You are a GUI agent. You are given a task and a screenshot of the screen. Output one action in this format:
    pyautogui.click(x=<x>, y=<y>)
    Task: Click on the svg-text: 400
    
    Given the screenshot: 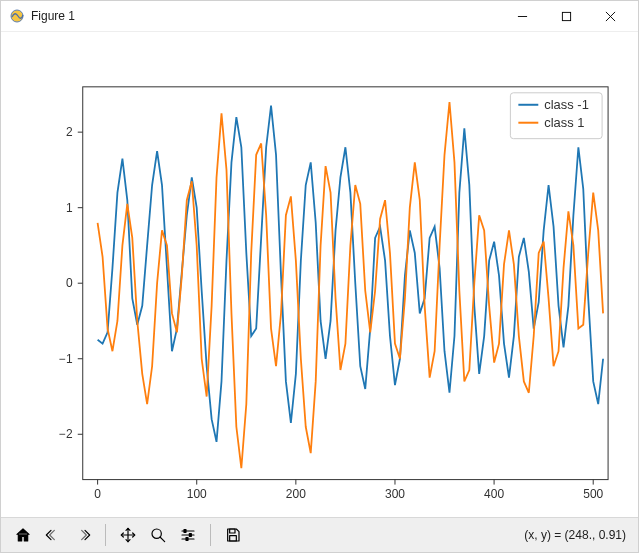 What is the action you would take?
    pyautogui.click(x=494, y=494)
    